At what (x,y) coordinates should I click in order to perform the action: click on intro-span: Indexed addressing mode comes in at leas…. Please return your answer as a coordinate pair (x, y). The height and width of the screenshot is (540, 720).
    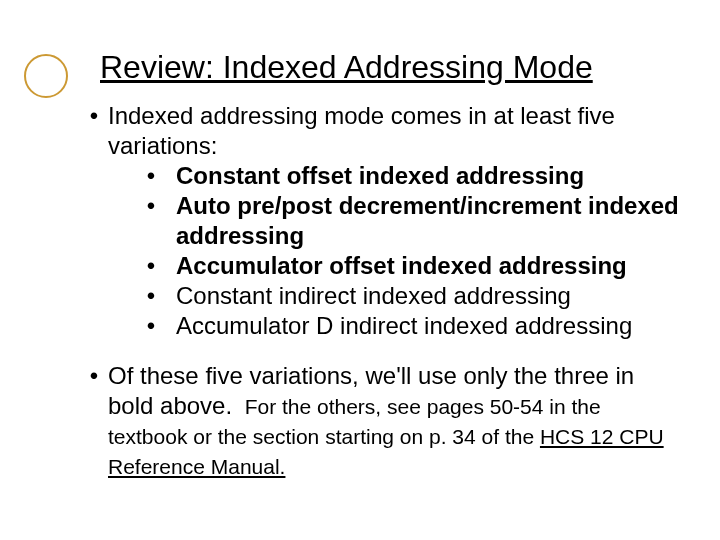
    Looking at the image, I should click on (362, 130).